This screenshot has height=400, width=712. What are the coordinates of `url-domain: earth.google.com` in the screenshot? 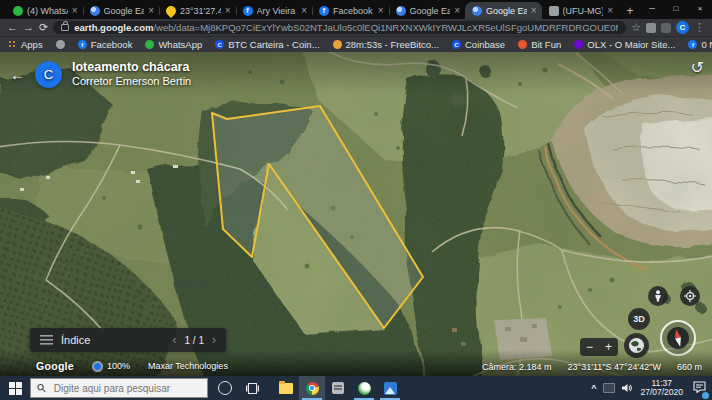 It's located at (114, 28).